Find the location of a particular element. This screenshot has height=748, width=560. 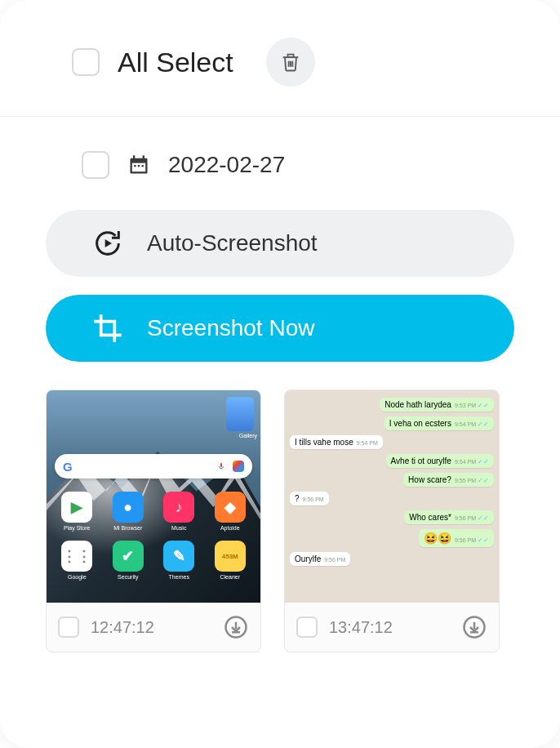

chat-bubble: Avhe ti ot ourylfe9:54 PM✓✓ is located at coordinates (440, 461).